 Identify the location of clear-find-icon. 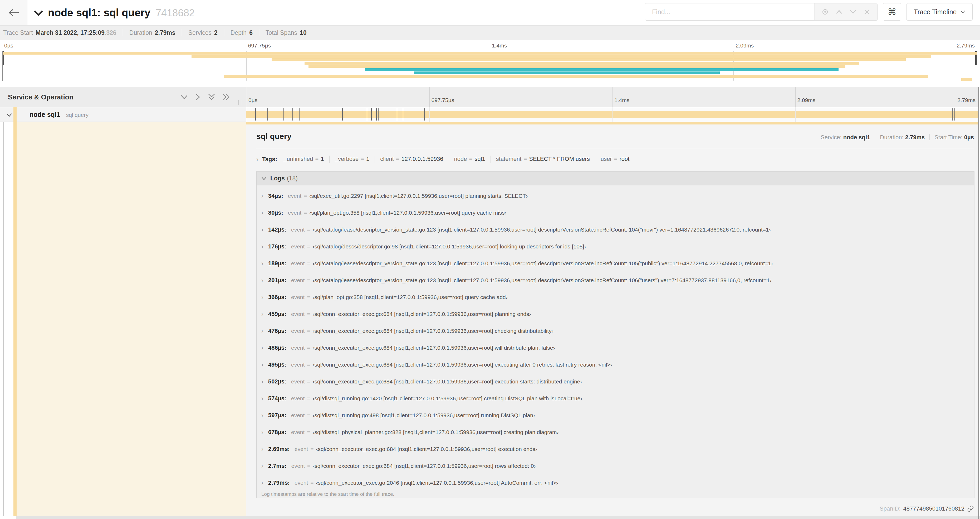
(867, 12).